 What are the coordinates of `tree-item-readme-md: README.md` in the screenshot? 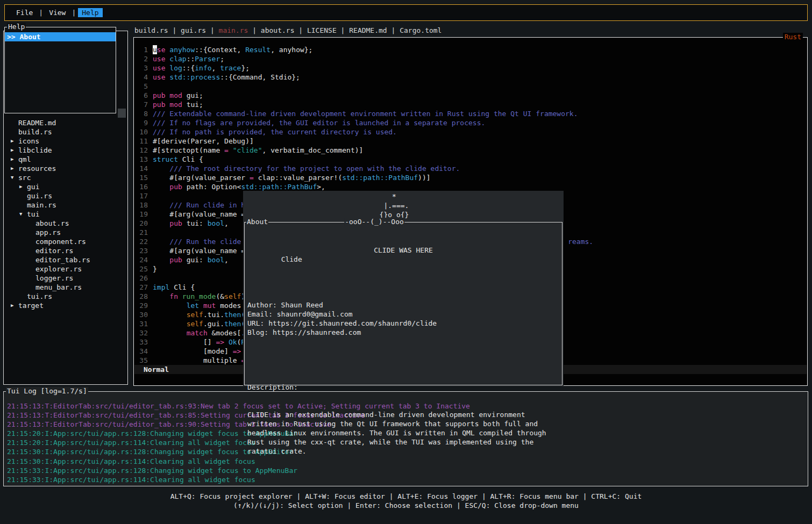 It's located at (66, 123).